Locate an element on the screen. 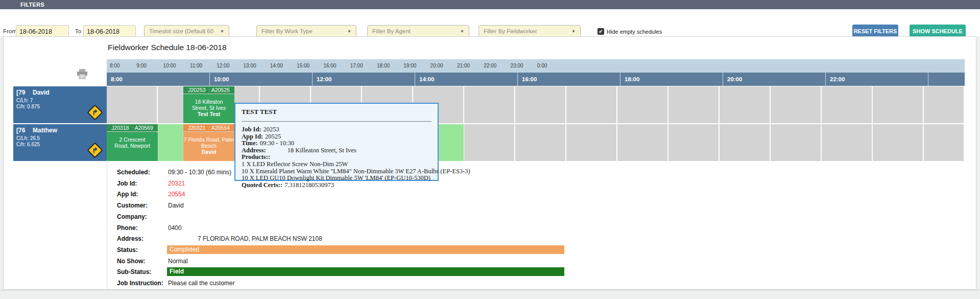 Image resolution: width=980 pixels, height=299 pixels. detail-label: Job Id: is located at coordinates (127, 183).